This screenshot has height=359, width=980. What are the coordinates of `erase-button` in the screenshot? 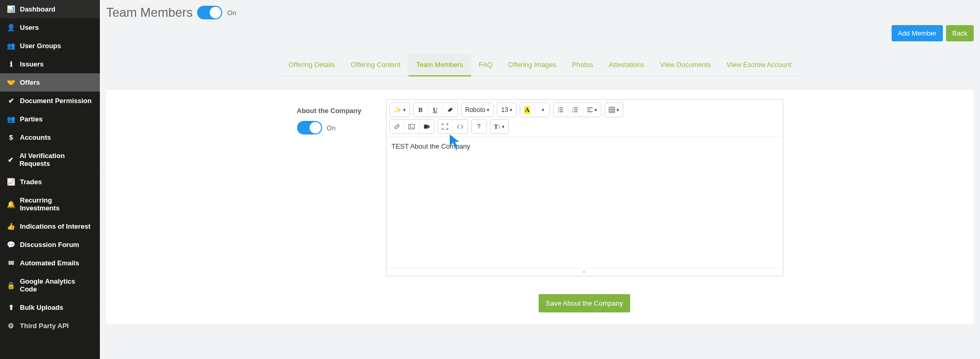 It's located at (450, 110).